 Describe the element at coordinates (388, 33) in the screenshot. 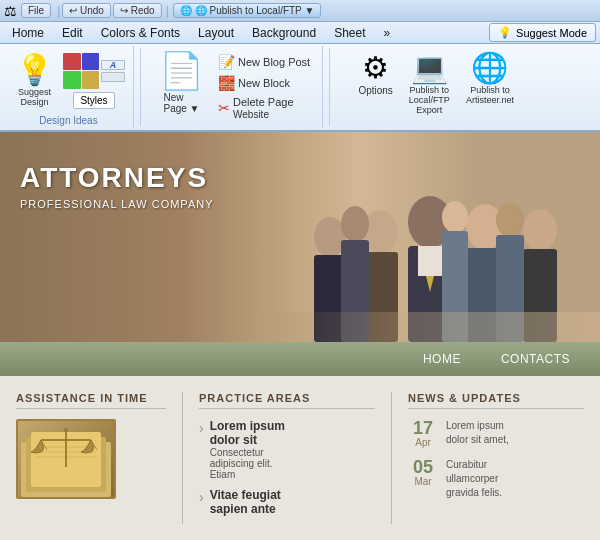

I see `menu-more: »` at that location.